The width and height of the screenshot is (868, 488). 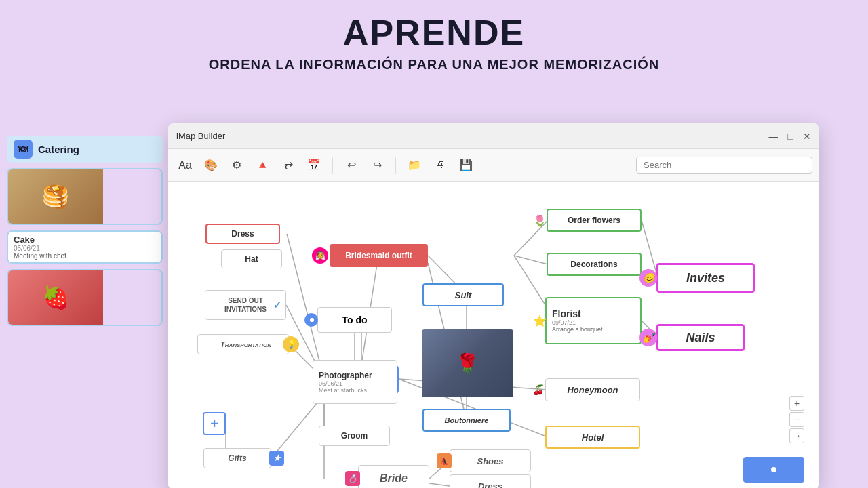 I want to click on shoes-icon: 👠, so click(x=444, y=461).